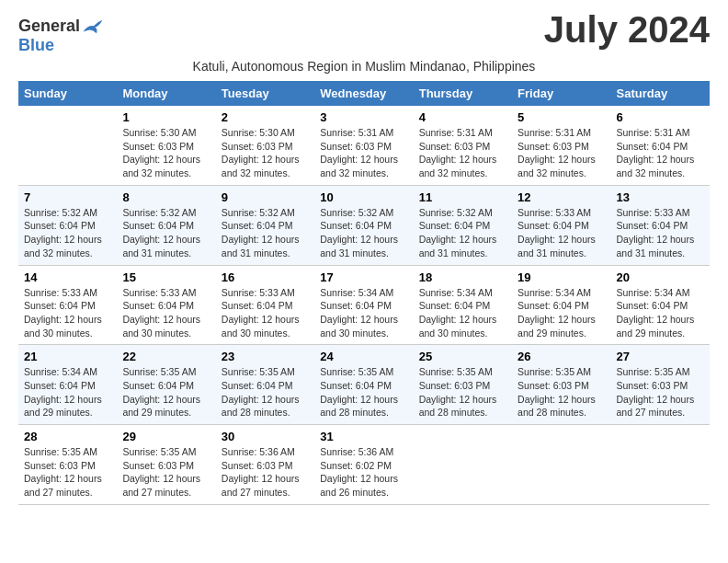  What do you see at coordinates (364, 197) in the screenshot?
I see `day-number: 10` at bounding box center [364, 197].